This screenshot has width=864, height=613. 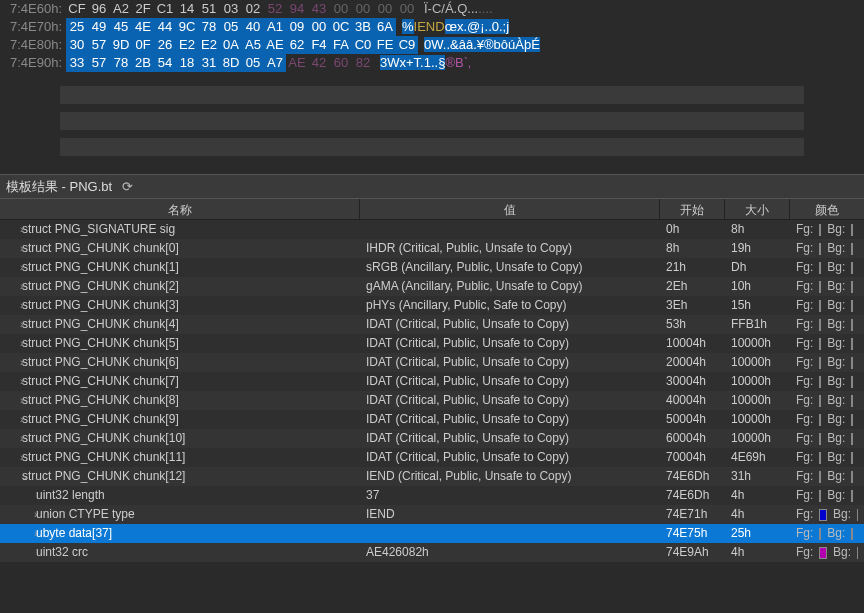 What do you see at coordinates (341, 27) in the screenshot?
I see `hex-byte: 0C` at bounding box center [341, 27].